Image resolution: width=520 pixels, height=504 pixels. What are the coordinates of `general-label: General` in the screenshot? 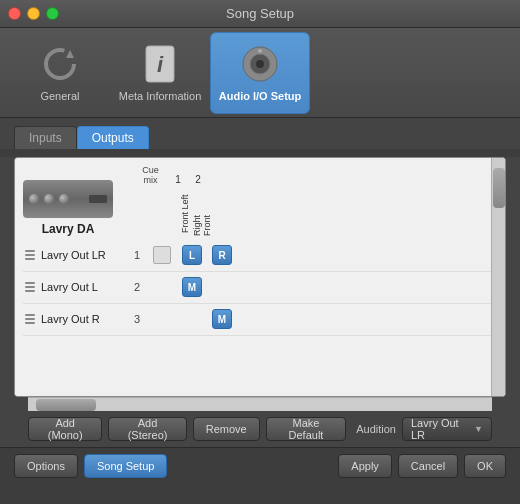 It's located at (60, 96).